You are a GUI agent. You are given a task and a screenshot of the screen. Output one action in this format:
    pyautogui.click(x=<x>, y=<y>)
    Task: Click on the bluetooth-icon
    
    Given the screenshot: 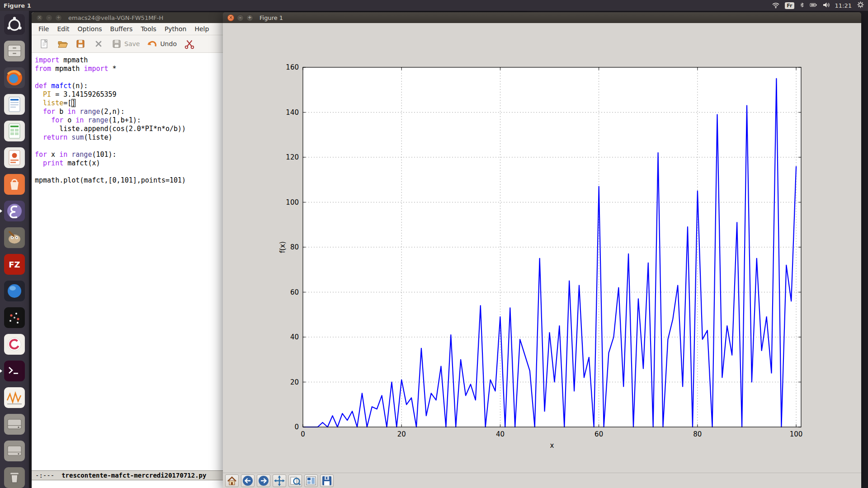 What is the action you would take?
    pyautogui.click(x=802, y=5)
    